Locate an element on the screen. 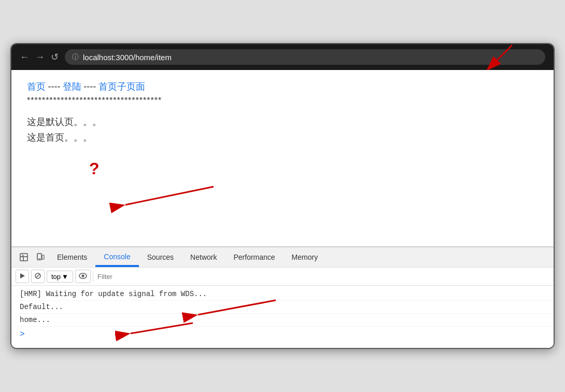  dropdown-arrow: ▼ is located at coordinates (65, 277).